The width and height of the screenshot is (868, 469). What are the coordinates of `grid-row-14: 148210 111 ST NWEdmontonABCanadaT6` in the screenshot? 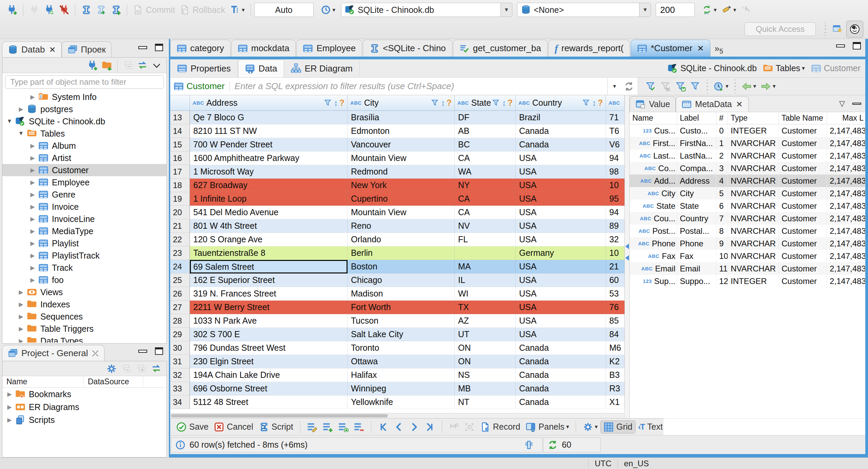 It's located at (397, 131).